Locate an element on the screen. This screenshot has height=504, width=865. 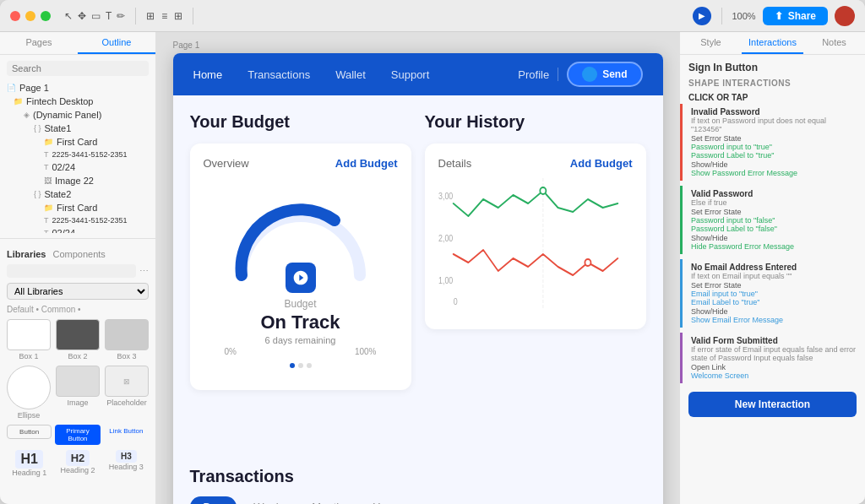
tree-firstcard2: 📁 First Card is located at coordinates (78, 208).